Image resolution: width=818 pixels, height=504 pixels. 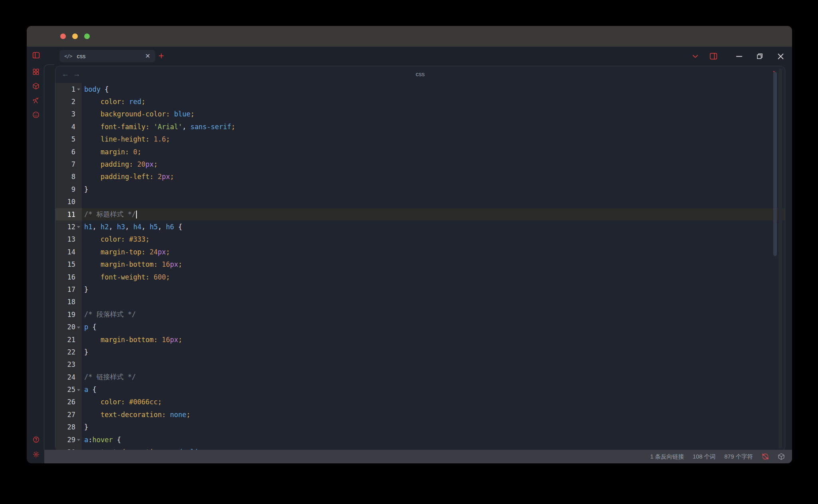 What do you see at coordinates (63, 36) in the screenshot?
I see `traffic-close-button` at bounding box center [63, 36].